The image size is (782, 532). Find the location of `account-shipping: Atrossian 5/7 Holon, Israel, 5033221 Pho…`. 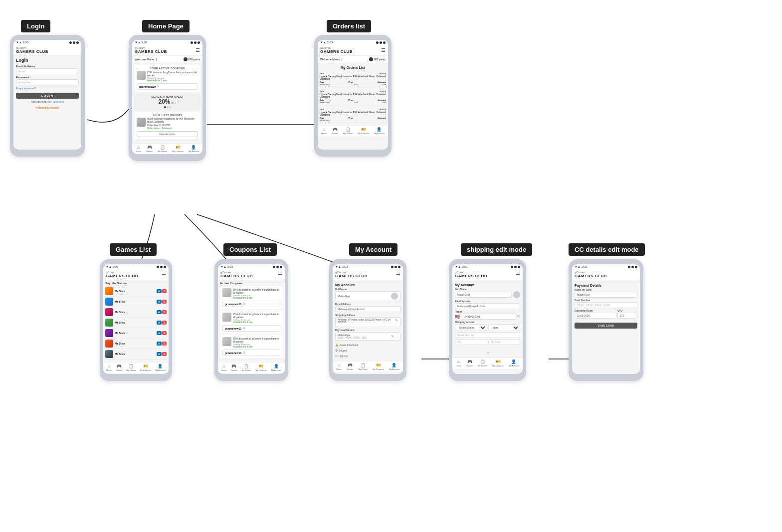

account-shipping: Atrossian 5/7 Holon, Israel, 5033221 Pho… is located at coordinates (368, 322).